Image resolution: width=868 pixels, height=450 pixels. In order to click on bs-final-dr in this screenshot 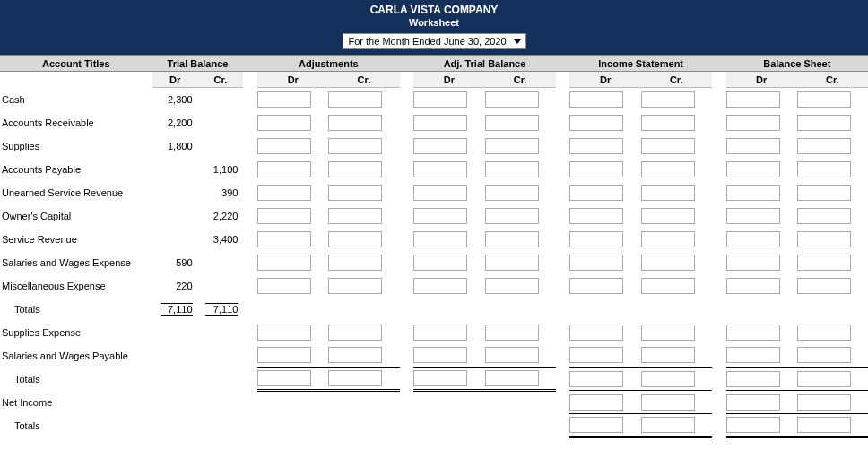, I will do `click(753, 425)`.